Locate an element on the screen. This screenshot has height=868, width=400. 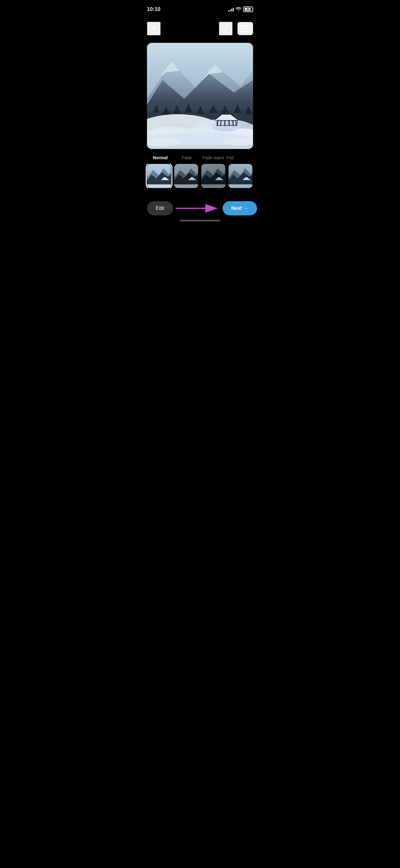
close-icon: ✕ is located at coordinates (154, 29).